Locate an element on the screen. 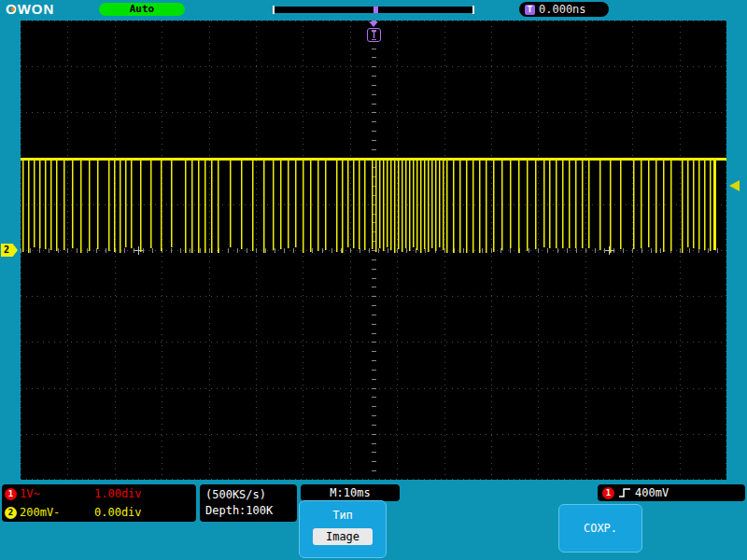 The height and width of the screenshot is (560, 747). acquisition-info-panel: (500KS/s) Depth:100K is located at coordinates (248, 503).